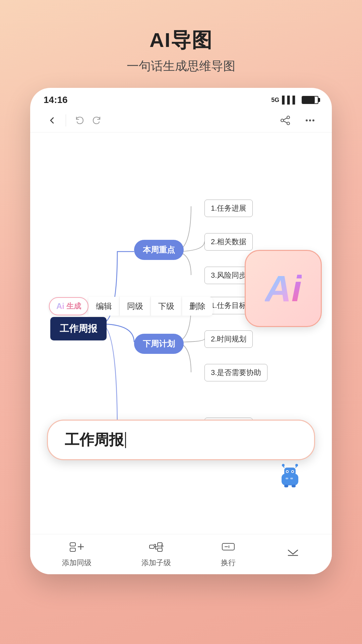 Image resolution: width=362 pixels, height=644 pixels. What do you see at coordinates (60, 306) in the screenshot?
I see `ai-label: Ai` at bounding box center [60, 306].